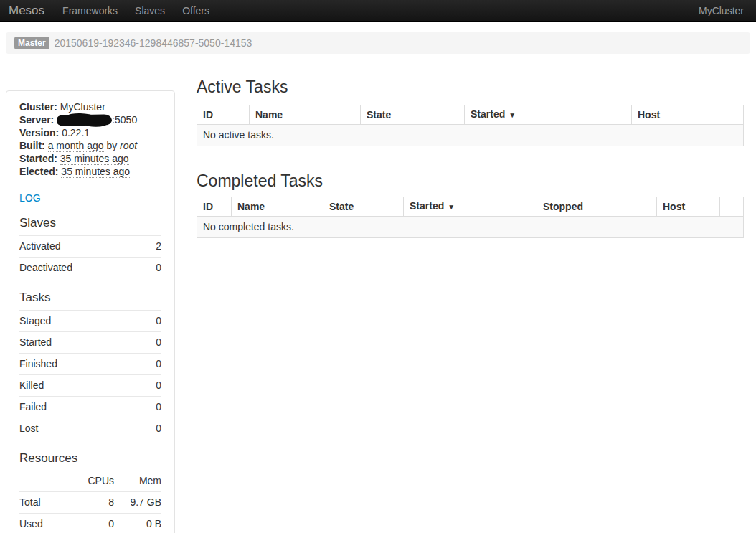 This screenshot has height=533, width=756. Describe the element at coordinates (82, 407) in the screenshot. I see `stat-label: Failed` at that location.